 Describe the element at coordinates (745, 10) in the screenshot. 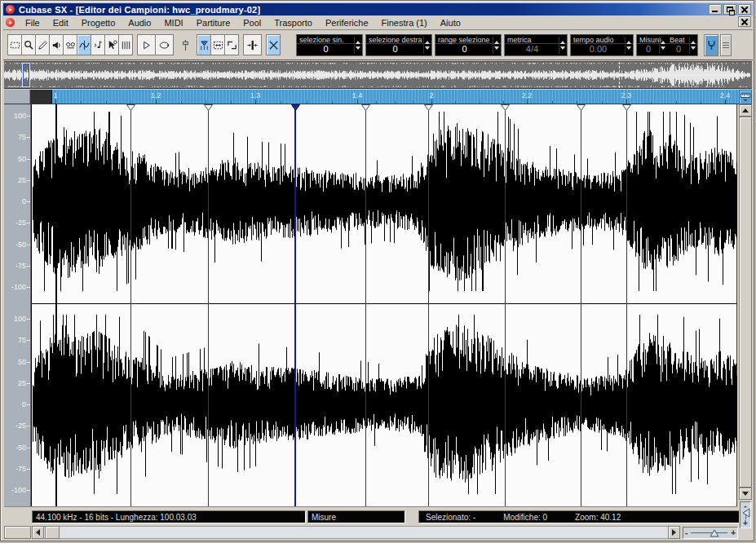

I see `close-button` at that location.